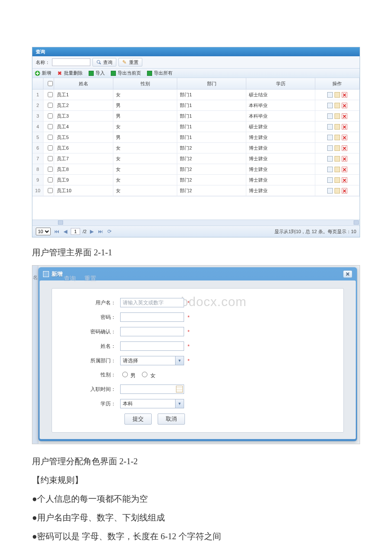 The height and width of the screenshot is (555, 392). What do you see at coordinates (138, 419) in the screenshot?
I see `submit-button: 提交` at bounding box center [138, 419].